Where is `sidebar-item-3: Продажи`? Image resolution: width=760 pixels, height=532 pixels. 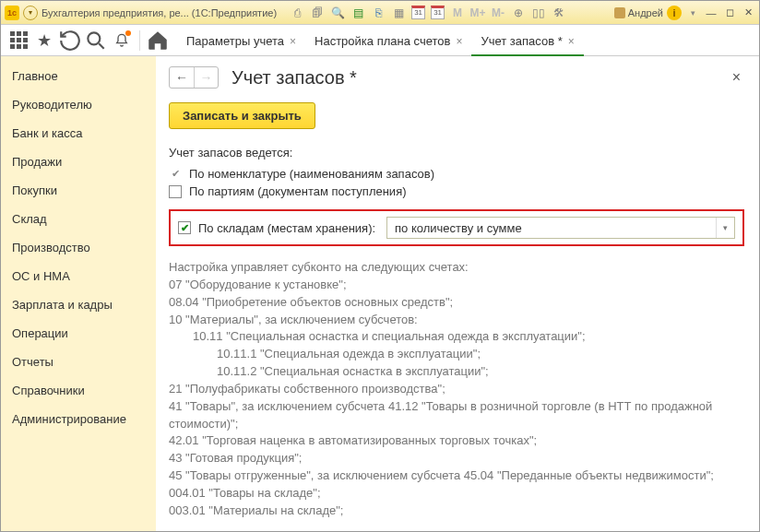 sidebar-item-3: Продажи is located at coordinates (78, 162).